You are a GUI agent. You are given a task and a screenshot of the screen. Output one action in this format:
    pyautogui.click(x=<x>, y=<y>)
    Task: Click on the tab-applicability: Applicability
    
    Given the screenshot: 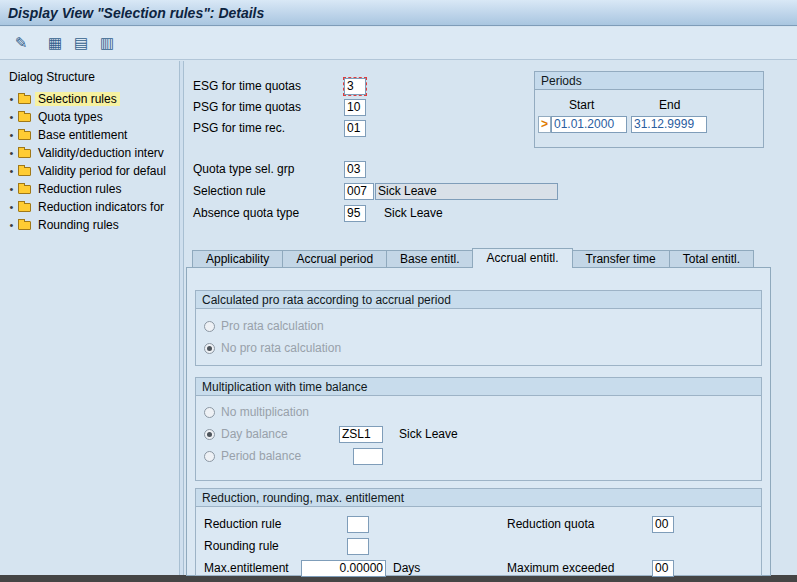 What is the action you would take?
    pyautogui.click(x=238, y=259)
    